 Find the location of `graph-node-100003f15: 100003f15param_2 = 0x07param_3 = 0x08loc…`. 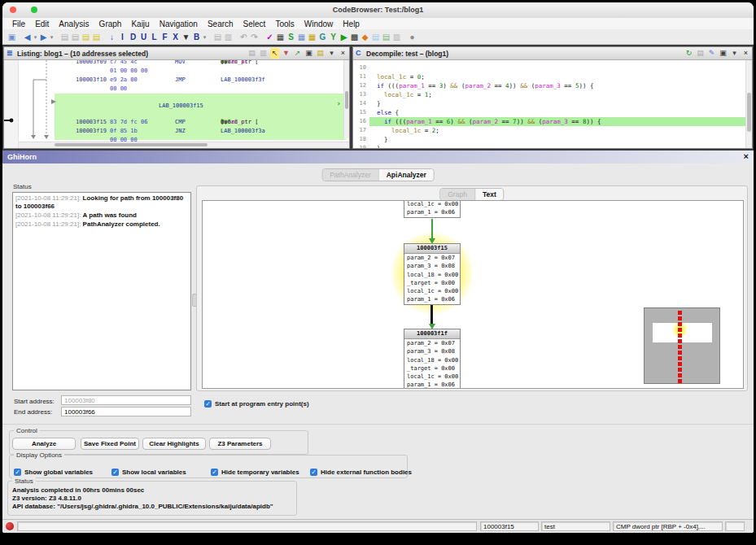

graph-node-100003f15: 100003f15param_2 = 0x07param_3 = 0x08loc… is located at coordinates (432, 274).